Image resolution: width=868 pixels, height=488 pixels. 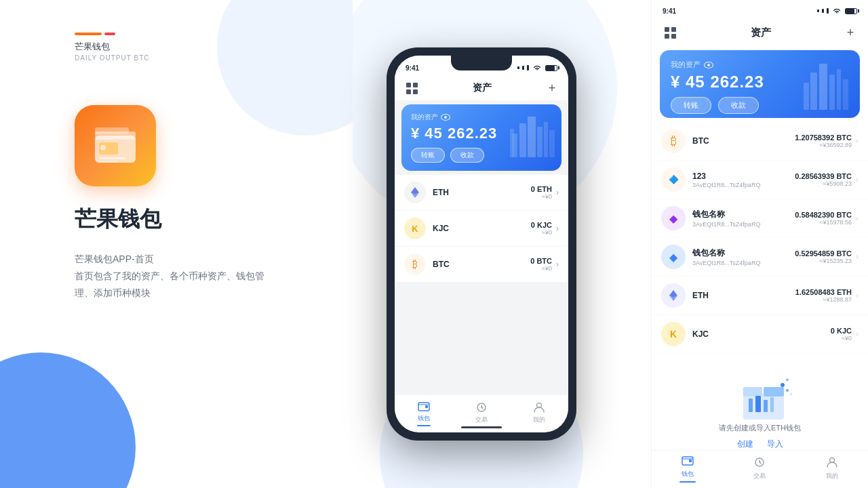 What do you see at coordinates (738, 106) in the screenshot?
I see `rp-receive-button: 收款` at bounding box center [738, 106].